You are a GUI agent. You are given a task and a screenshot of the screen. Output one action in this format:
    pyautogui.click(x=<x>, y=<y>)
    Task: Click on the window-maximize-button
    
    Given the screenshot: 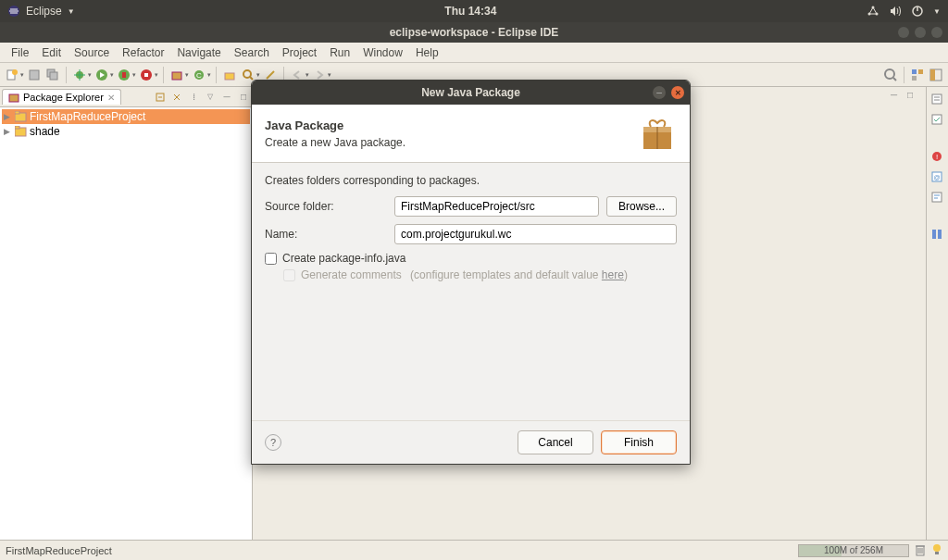 What is the action you would take?
    pyautogui.click(x=920, y=32)
    